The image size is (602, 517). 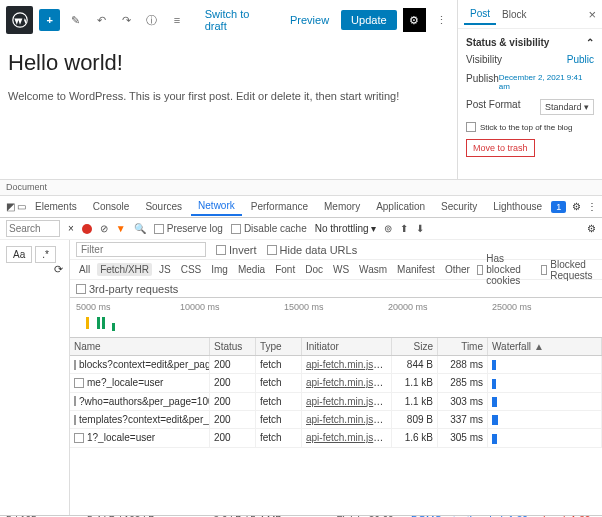 I want to click on search-input, so click(x=33, y=228).